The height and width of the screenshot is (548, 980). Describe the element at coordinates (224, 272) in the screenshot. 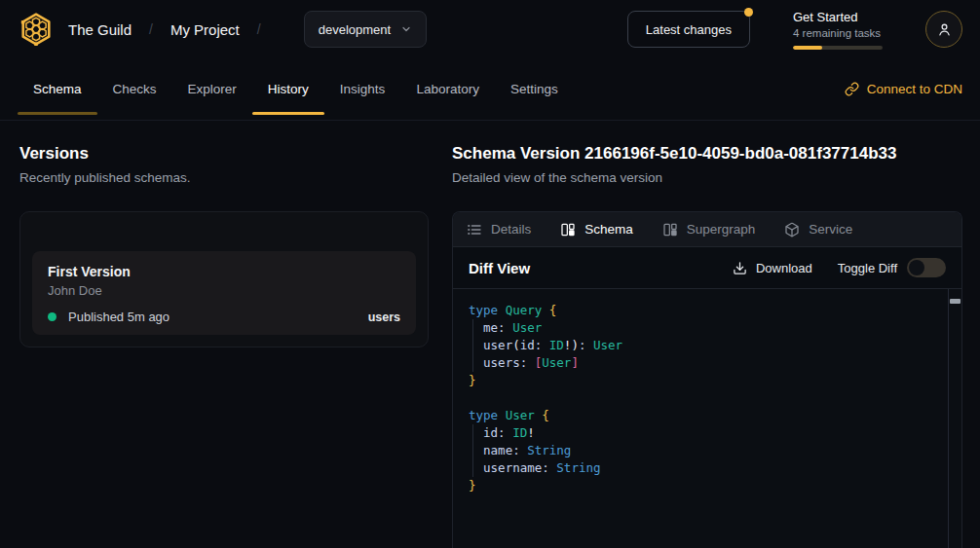

I see `version-name: First Version` at that location.